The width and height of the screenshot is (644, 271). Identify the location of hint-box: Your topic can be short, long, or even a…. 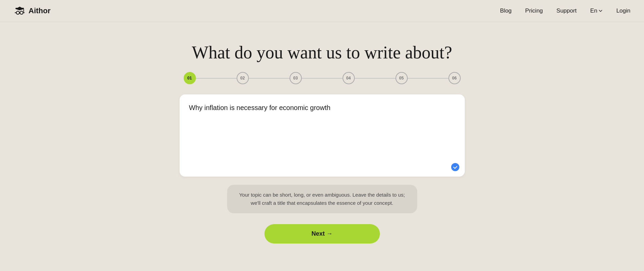
(322, 199).